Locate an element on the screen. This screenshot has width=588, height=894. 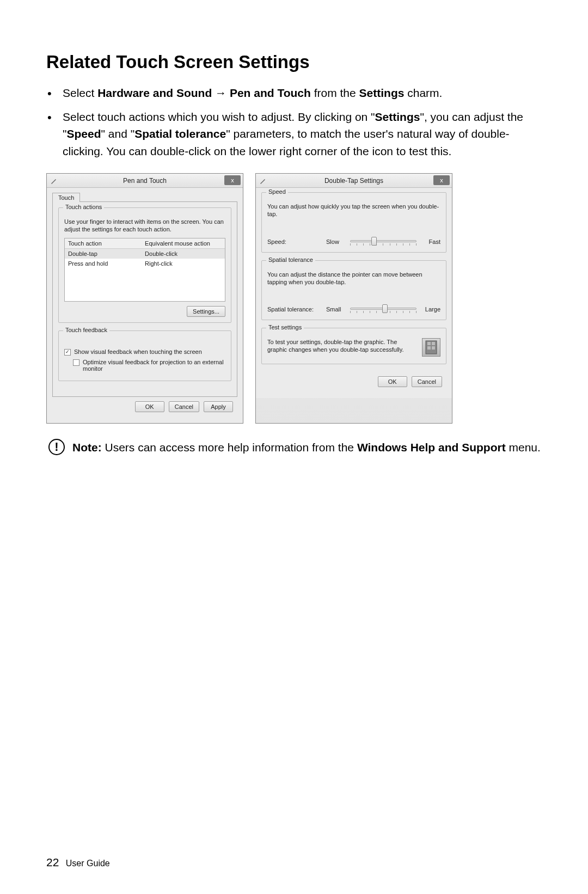
footer-label: User Guide is located at coordinates (88, 864).